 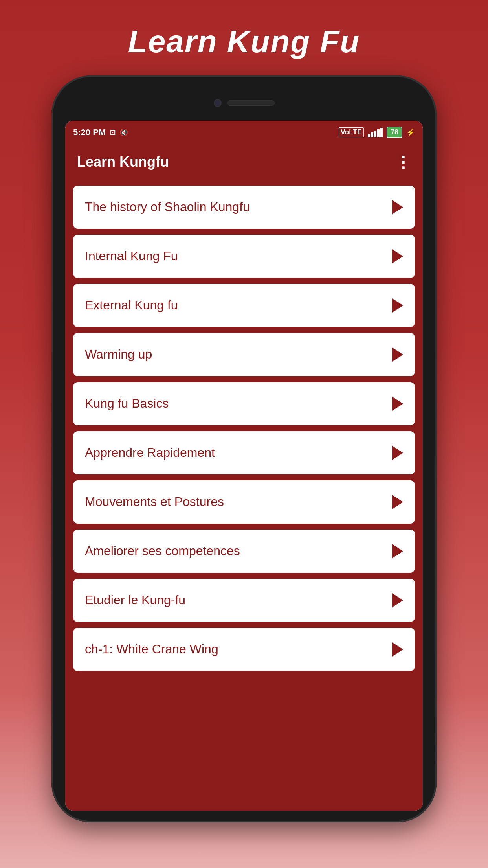 What do you see at coordinates (351, 132) in the screenshot?
I see `lte-indicator: VoLTE` at bounding box center [351, 132].